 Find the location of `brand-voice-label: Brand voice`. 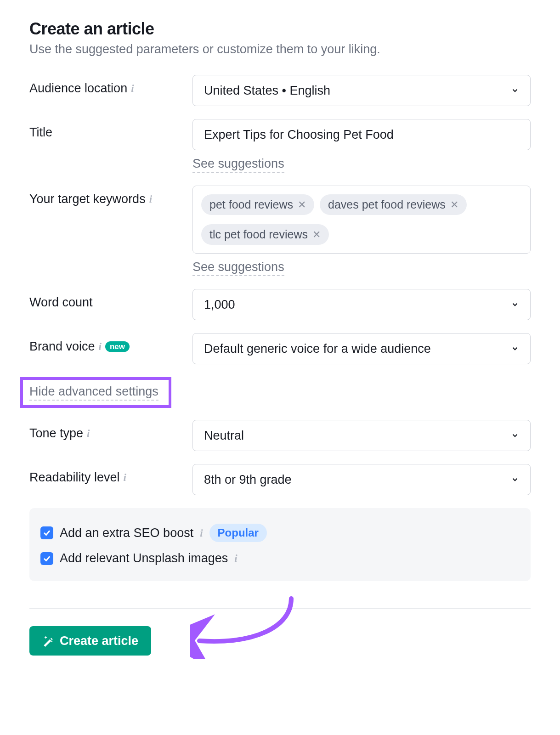

brand-voice-label: Brand voice is located at coordinates (62, 346).